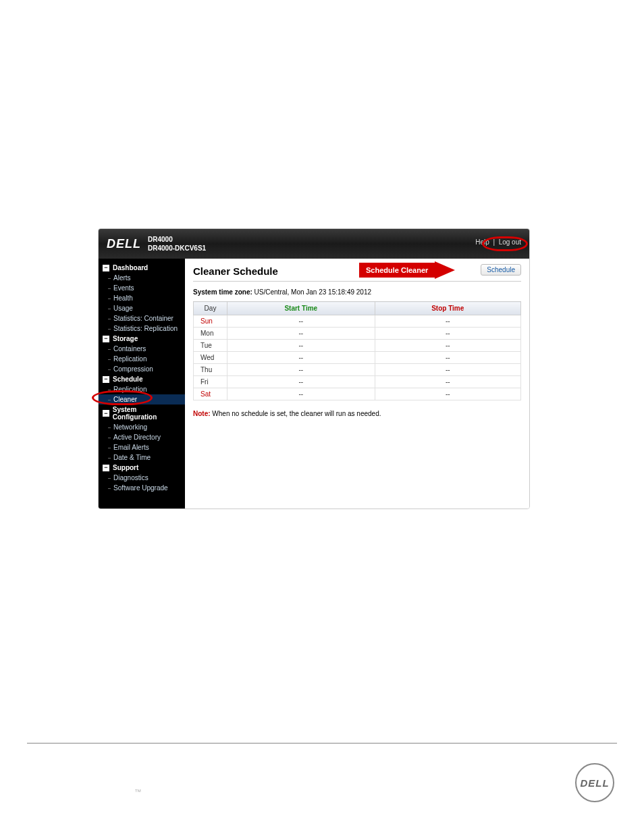 Image resolution: width=644 pixels, height=834 pixels. I want to click on nav-item: Events, so click(142, 288).